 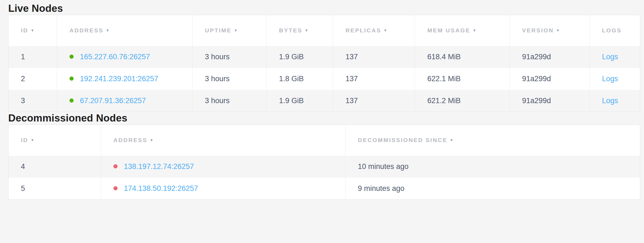 I want to click on column-header-mem_usage: MEM USAGE▾, so click(x=462, y=31).